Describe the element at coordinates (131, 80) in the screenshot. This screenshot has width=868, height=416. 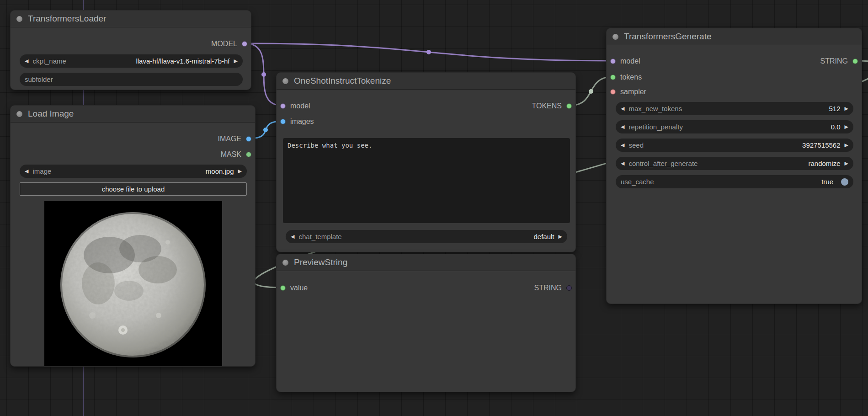
I see `widget-subfolder: subfolder` at that location.